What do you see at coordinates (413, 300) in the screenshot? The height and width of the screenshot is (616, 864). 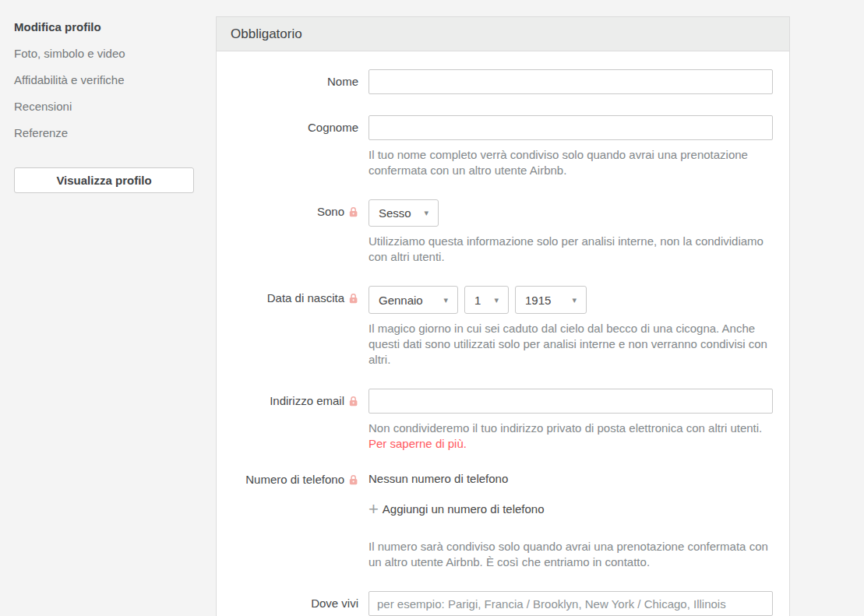 I see `birth-month-select: Gennaio ▾` at bounding box center [413, 300].